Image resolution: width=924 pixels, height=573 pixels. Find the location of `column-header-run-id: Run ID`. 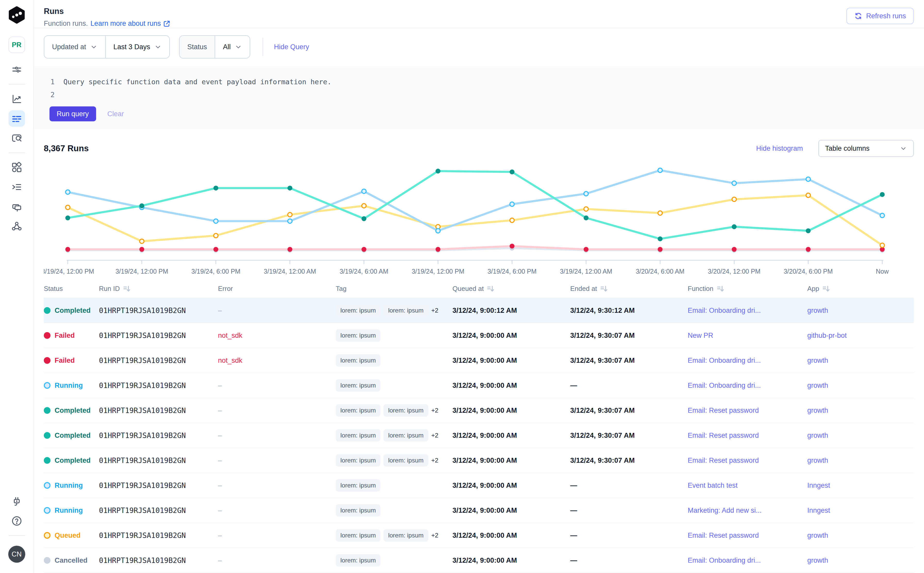

column-header-run-id: Run ID is located at coordinates (158, 289).